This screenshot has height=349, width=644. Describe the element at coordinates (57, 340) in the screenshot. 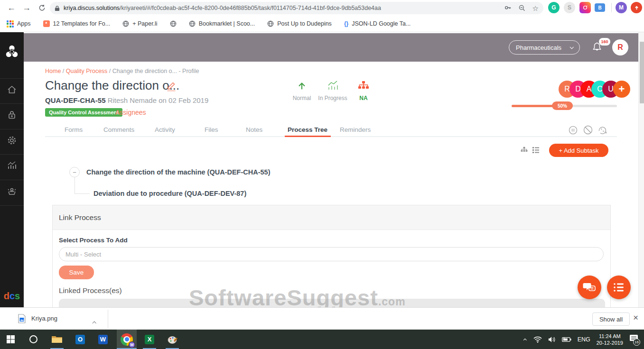

I see `file-explorer-button` at that location.